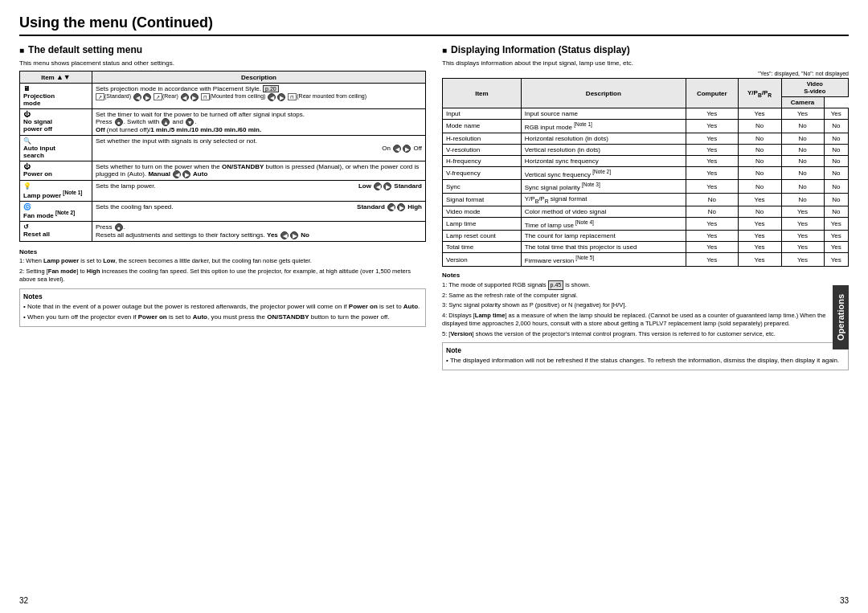  What do you see at coordinates (815, 88) in the screenshot?
I see `status-col-video: VideoS-video` at bounding box center [815, 88].